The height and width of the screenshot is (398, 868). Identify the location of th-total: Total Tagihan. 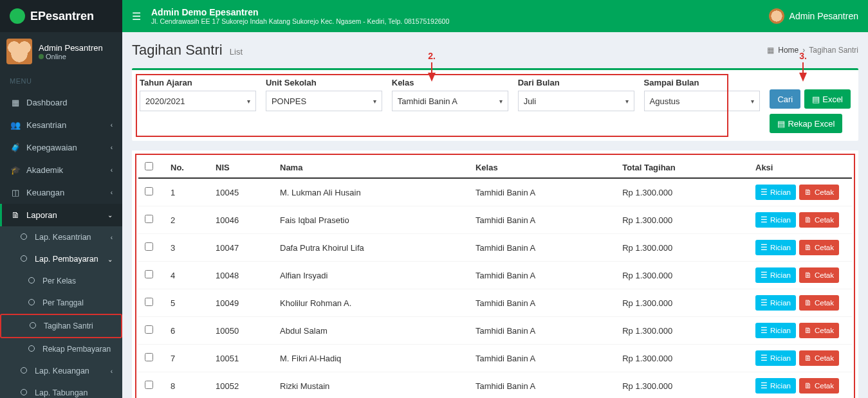
(682, 167).